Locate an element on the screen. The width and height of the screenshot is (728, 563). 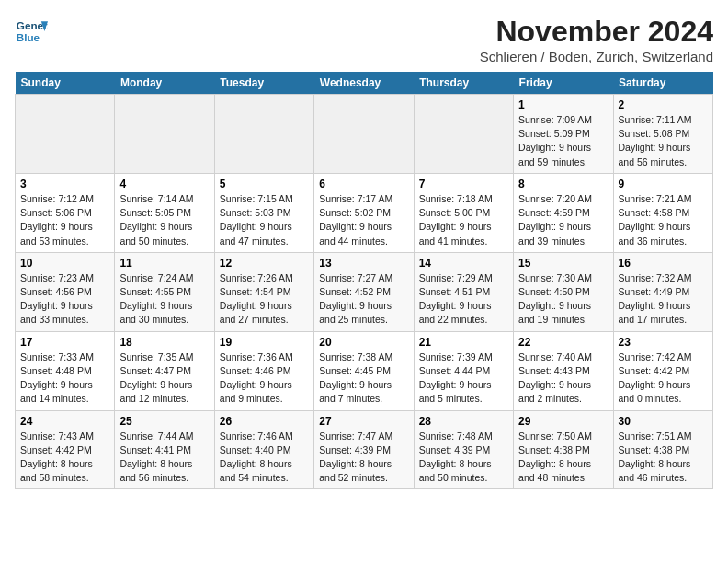
day-number: 3 is located at coordinates (64, 184).